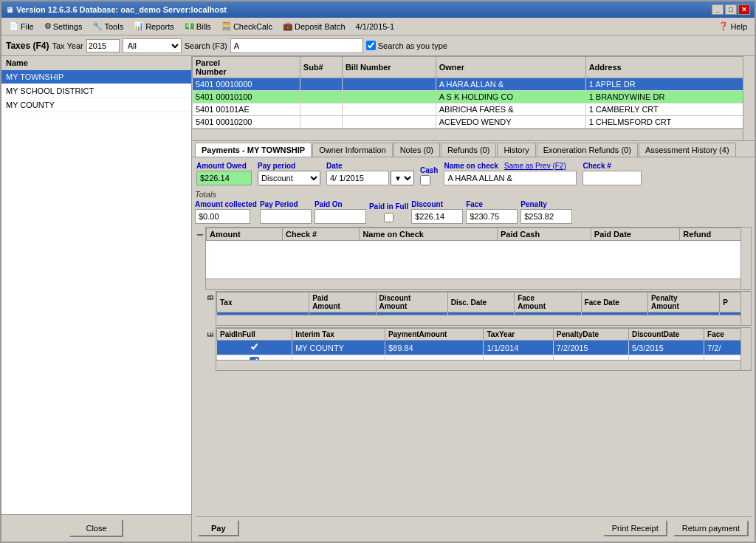 The width and height of the screenshot is (756, 543). What do you see at coordinates (253, 149) in the screenshot?
I see `tab-payments: Payments - MY TOWNSHIP` at bounding box center [253, 149].